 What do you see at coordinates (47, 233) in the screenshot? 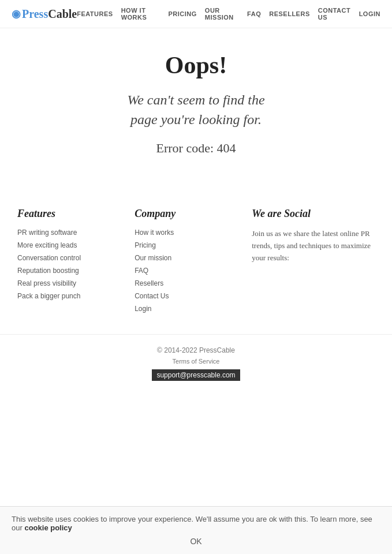
I see `feature-pr-writing: PR writing software` at bounding box center [47, 233].